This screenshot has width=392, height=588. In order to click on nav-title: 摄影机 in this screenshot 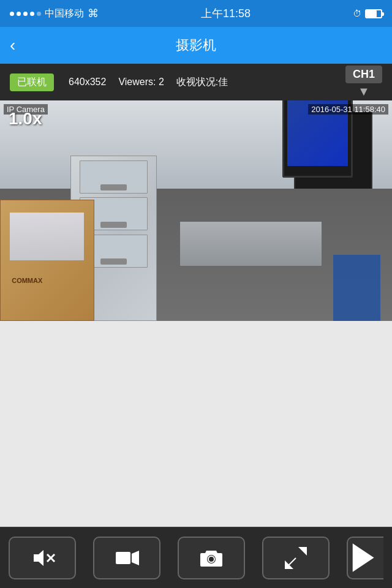, I will do `click(196, 45)`.